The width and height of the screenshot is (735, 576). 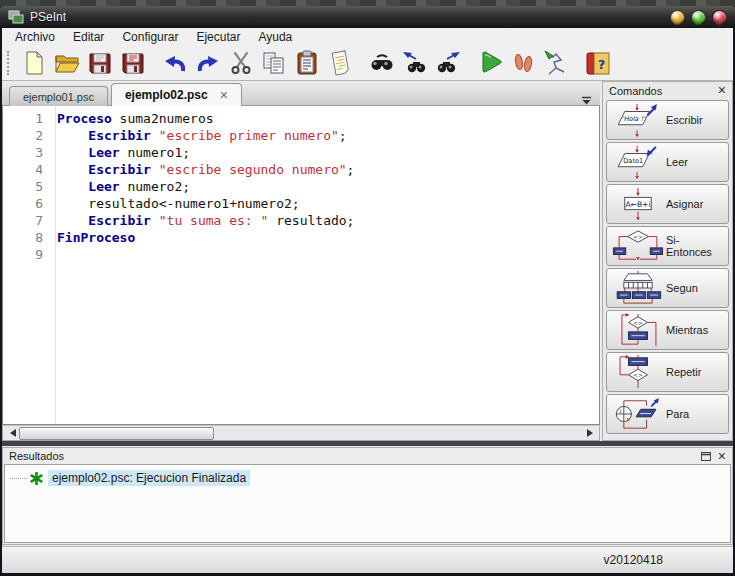 I want to click on redo-icon, so click(x=208, y=63).